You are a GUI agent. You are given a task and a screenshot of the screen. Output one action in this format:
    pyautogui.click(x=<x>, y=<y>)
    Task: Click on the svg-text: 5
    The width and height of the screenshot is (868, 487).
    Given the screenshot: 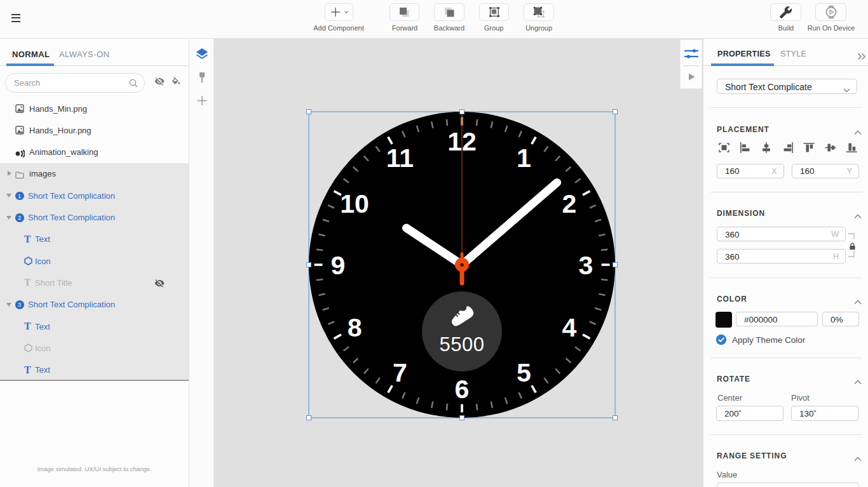 What is the action you would take?
    pyautogui.click(x=524, y=373)
    